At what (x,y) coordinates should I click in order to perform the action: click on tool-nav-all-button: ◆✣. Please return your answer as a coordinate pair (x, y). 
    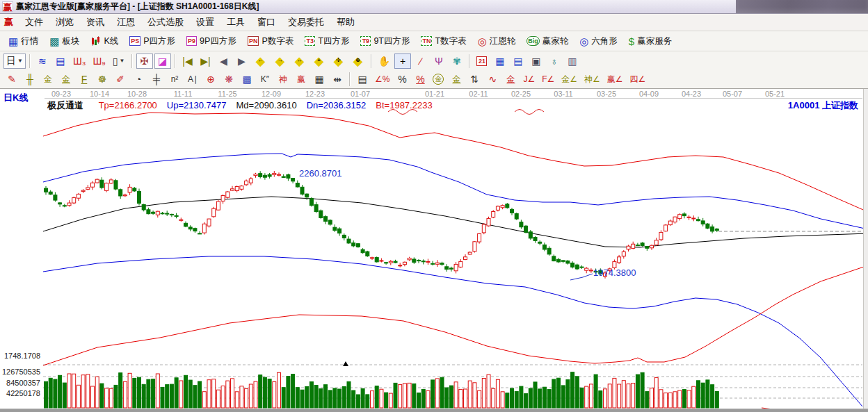
    Looking at the image, I should click on (339, 61).